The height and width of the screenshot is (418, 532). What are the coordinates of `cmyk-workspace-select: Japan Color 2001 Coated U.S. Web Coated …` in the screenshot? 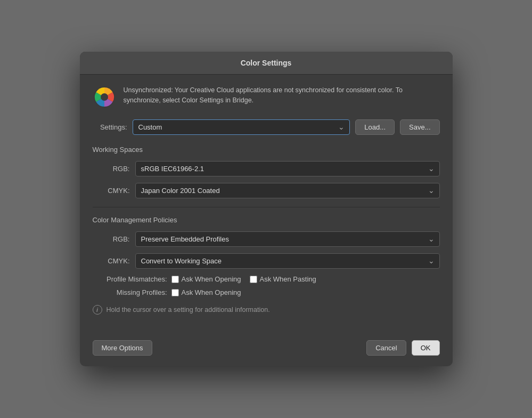 It's located at (288, 191).